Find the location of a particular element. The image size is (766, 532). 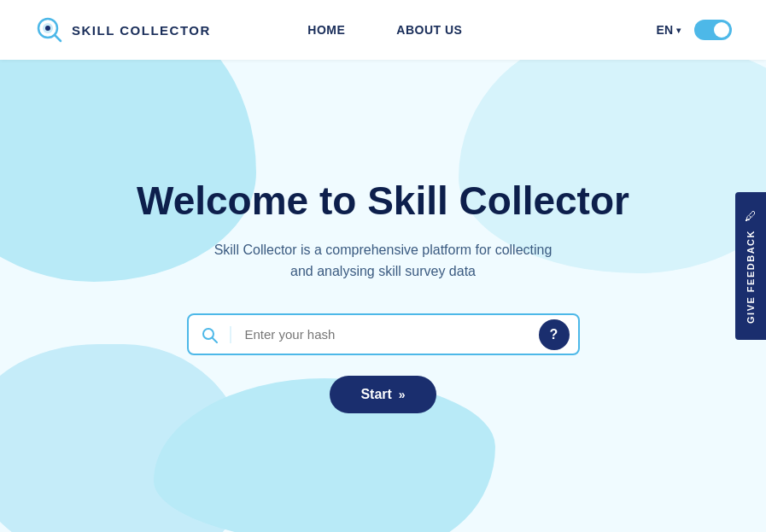

help-button: ? is located at coordinates (554, 335).